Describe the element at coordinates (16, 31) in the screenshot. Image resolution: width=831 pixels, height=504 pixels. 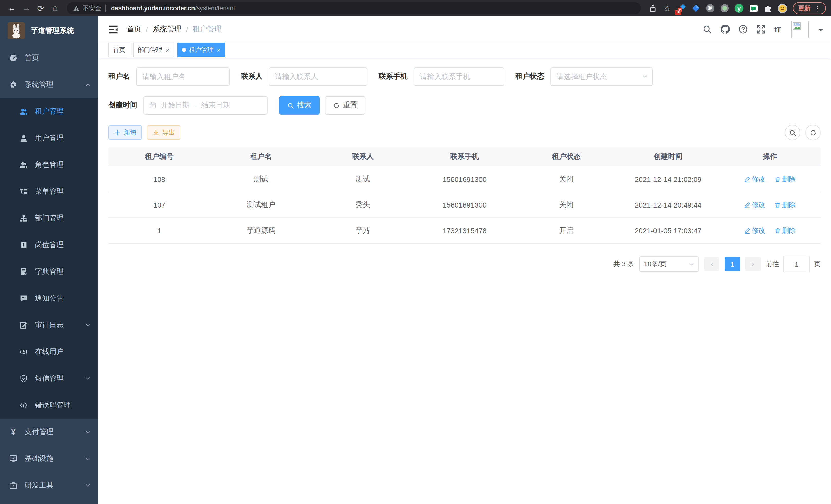
I see `logo-image` at that location.